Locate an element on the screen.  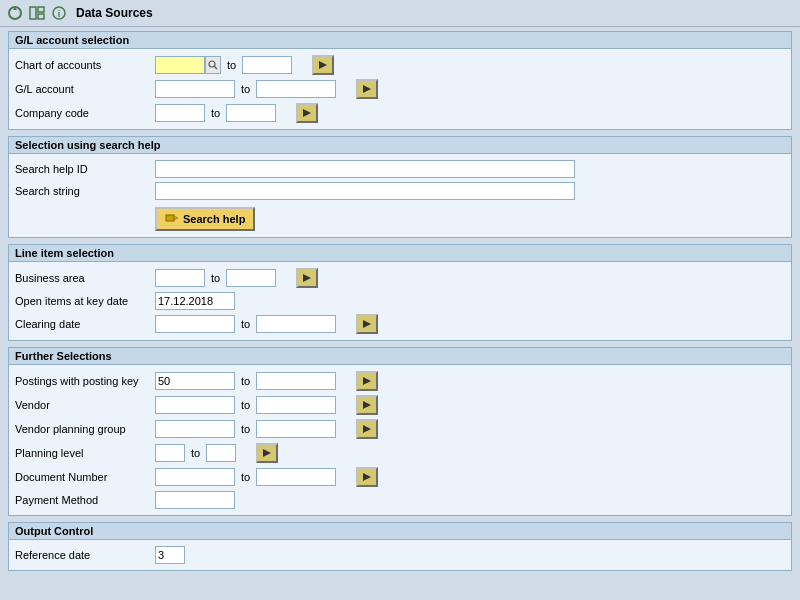
vendor-planning-group-row: Vendor planning group to is located at coordinates (400, 429).